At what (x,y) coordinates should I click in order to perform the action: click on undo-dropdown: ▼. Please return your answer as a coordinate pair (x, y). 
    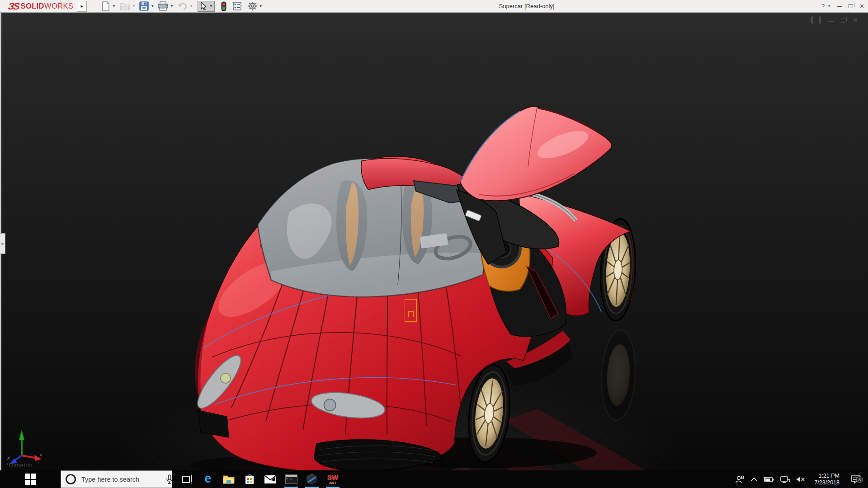
    Looking at the image, I should click on (191, 6).